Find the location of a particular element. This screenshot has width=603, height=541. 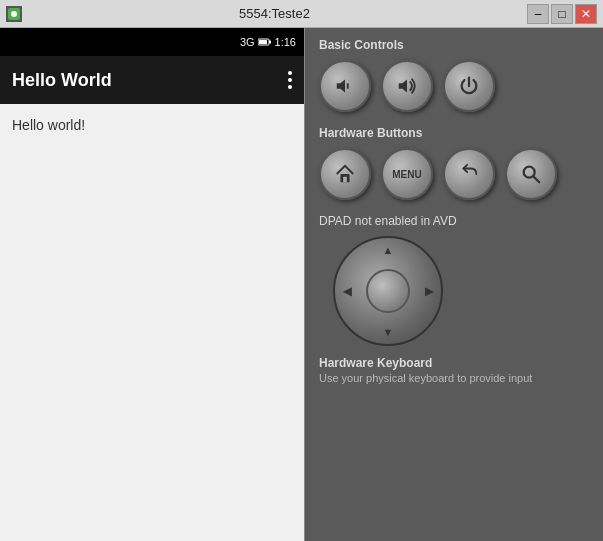

dpad-section: DPAD not enabled in AVD ▲ ▼ ◀ ▶ is located at coordinates (454, 280).